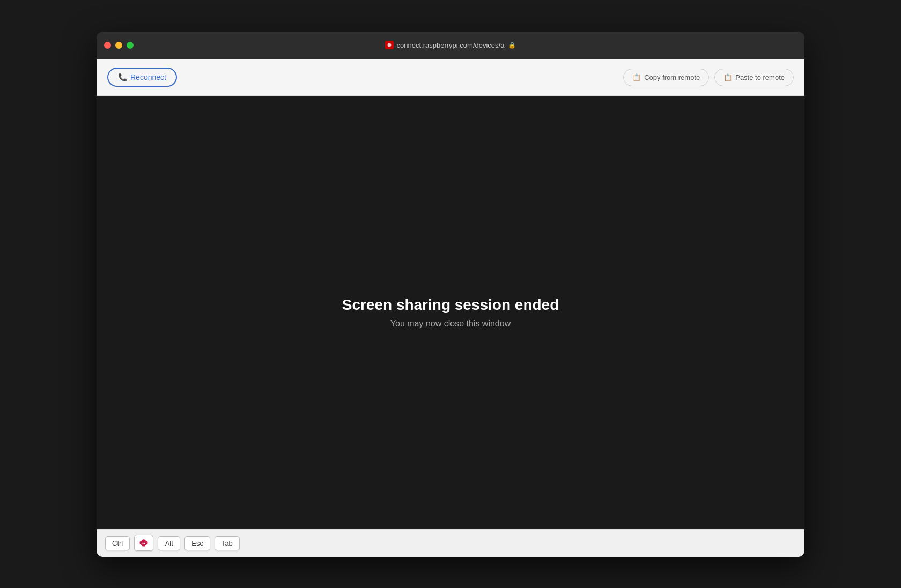  Describe the element at coordinates (450, 45) in the screenshot. I see `tab-url: connect.raspberrypi.com/devices/a` at that location.